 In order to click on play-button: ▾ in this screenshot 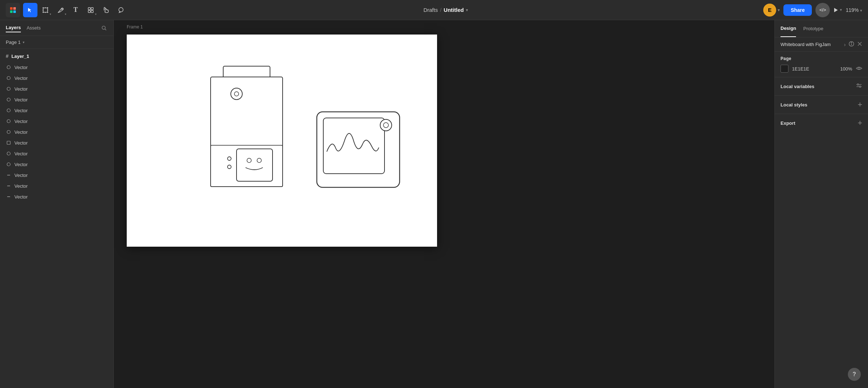, I will do `click(838, 10)`.